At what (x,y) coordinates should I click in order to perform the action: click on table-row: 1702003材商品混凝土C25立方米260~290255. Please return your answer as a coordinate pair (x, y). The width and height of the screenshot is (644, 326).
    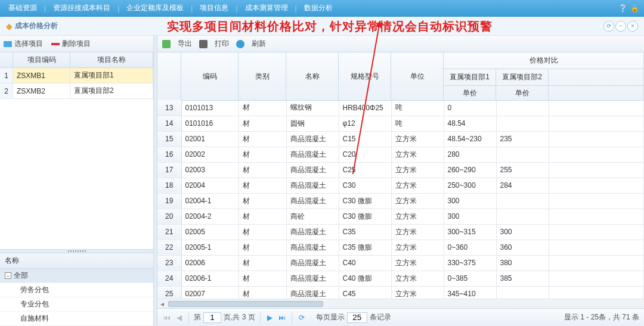
    Looking at the image, I should click on (401, 170).